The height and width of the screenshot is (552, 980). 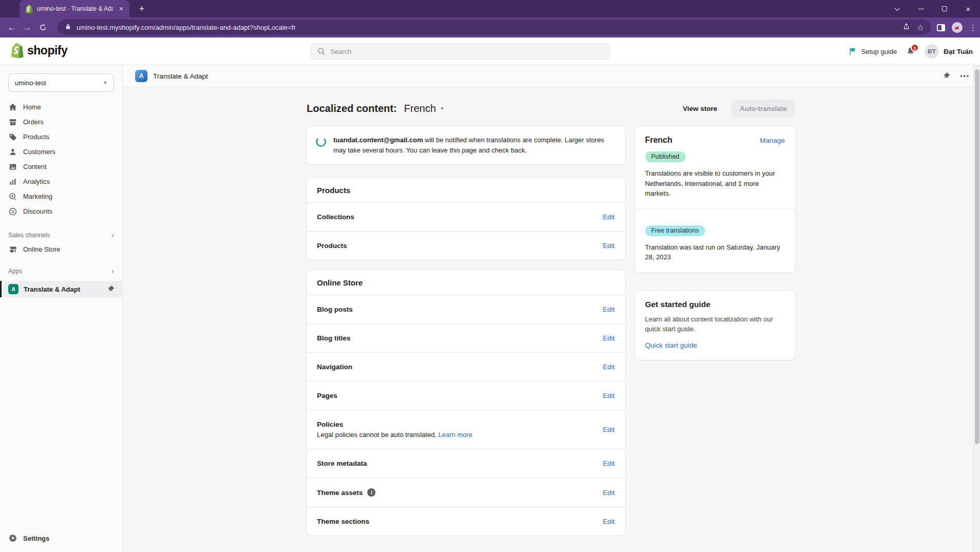 What do you see at coordinates (332, 245) in the screenshot?
I see `row-label: Products` at bounding box center [332, 245].